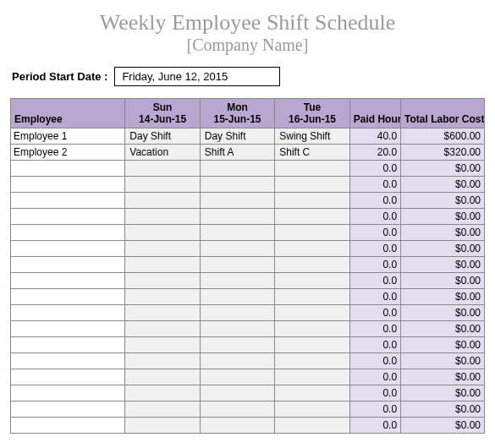 The height and width of the screenshot is (448, 495). I want to click on shift-cell: Swing Shift, so click(312, 137).